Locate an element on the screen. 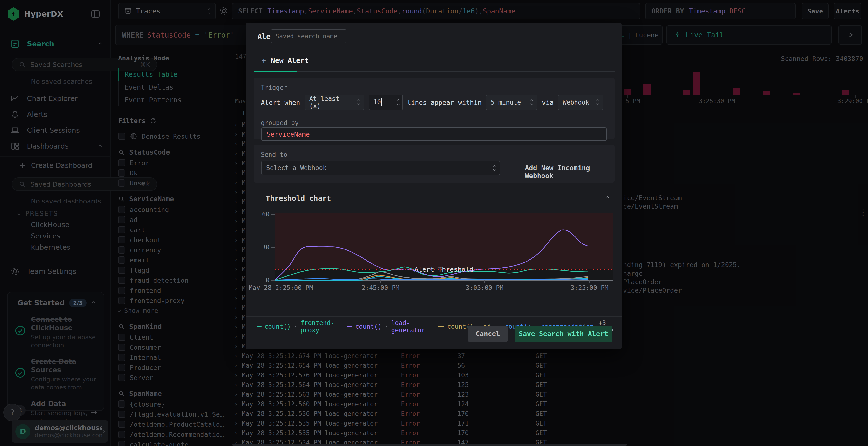  lines-within-text: lines appear within is located at coordinates (445, 102).